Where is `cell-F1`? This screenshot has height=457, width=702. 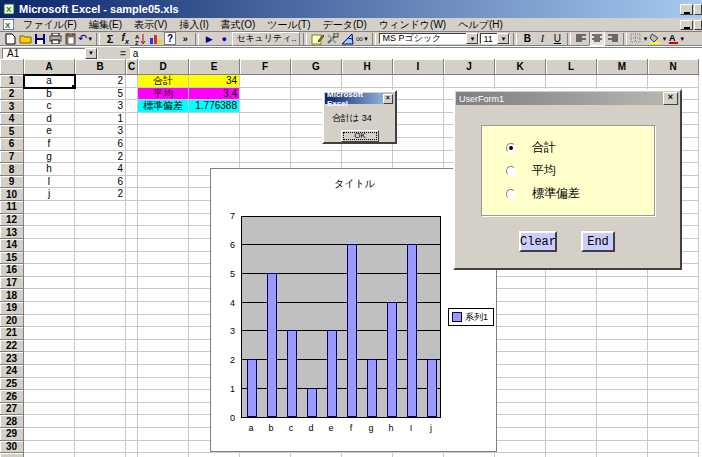 cell-F1 is located at coordinates (266, 82).